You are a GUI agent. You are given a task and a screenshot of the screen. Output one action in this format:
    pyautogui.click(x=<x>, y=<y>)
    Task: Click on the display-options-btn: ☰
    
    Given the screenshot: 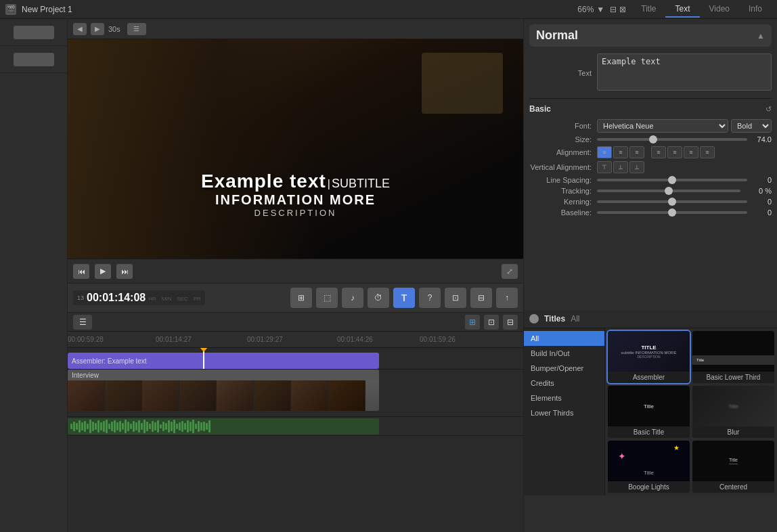 What is the action you would take?
    pyautogui.click(x=137, y=29)
    